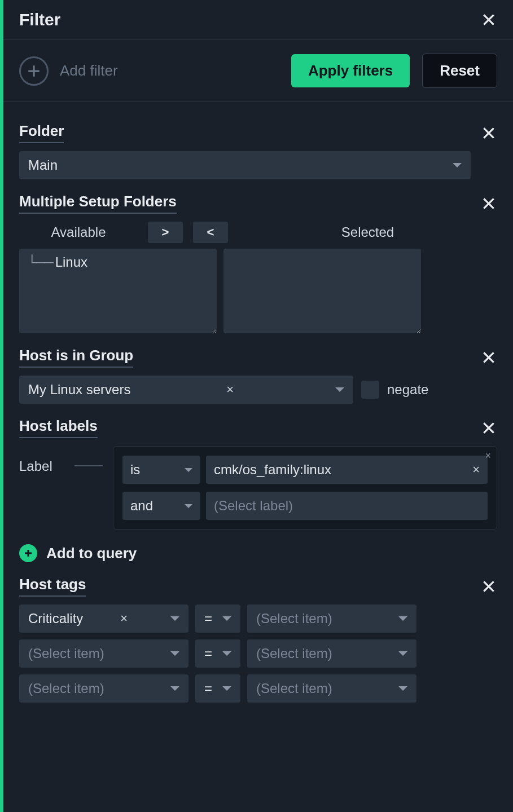 This screenshot has height=812, width=513. I want to click on move-right-button: >, so click(165, 232).